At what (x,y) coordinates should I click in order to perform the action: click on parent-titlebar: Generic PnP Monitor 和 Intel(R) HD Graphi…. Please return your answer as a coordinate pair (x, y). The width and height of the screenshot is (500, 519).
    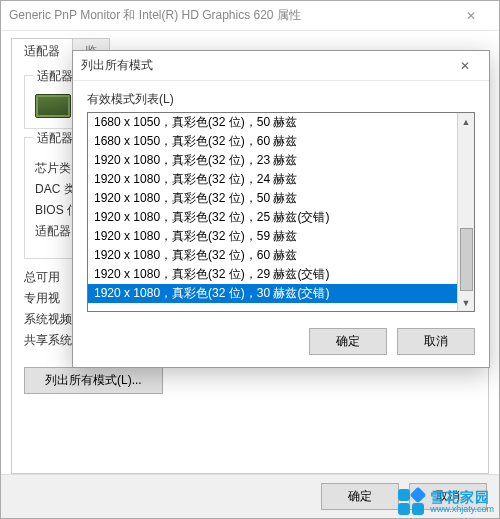
    Looking at the image, I should click on (250, 16).